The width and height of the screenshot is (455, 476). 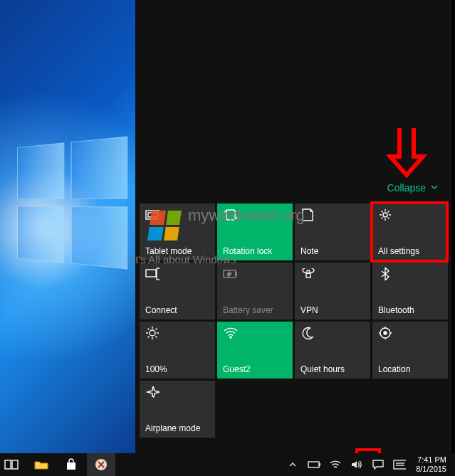 What do you see at coordinates (432, 470) in the screenshot?
I see `clock-date: 8/1/2015` at bounding box center [432, 470].